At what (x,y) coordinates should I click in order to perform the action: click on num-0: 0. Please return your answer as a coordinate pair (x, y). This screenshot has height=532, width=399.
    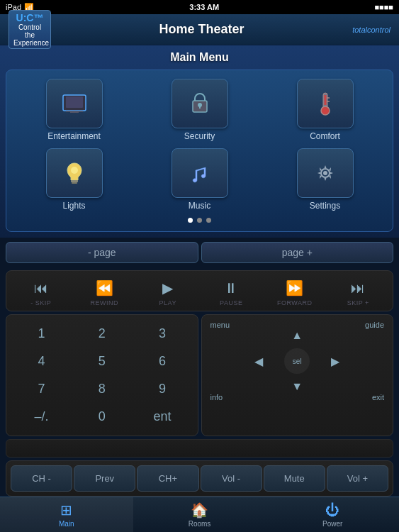
    Looking at the image, I should click on (102, 417).